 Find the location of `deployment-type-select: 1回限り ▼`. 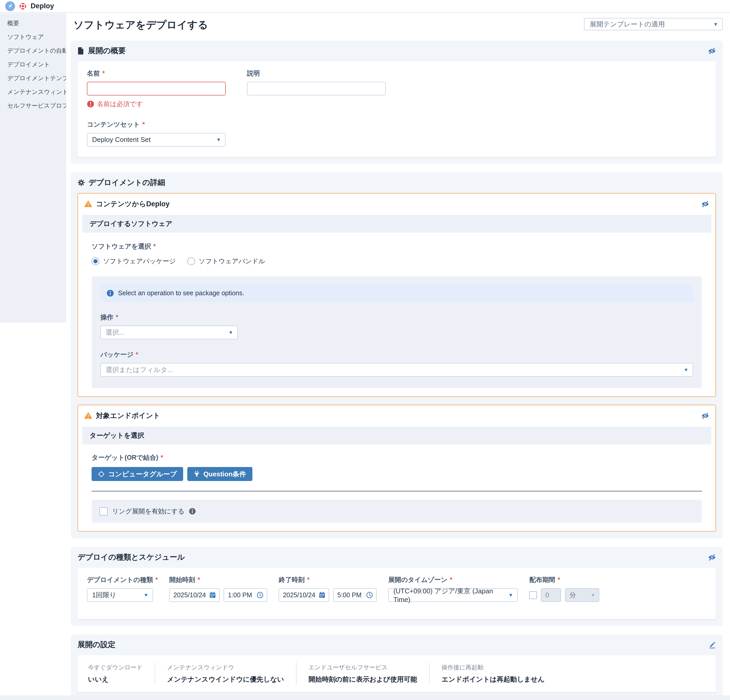

deployment-type-select: 1回限り ▼ is located at coordinates (120, 595).